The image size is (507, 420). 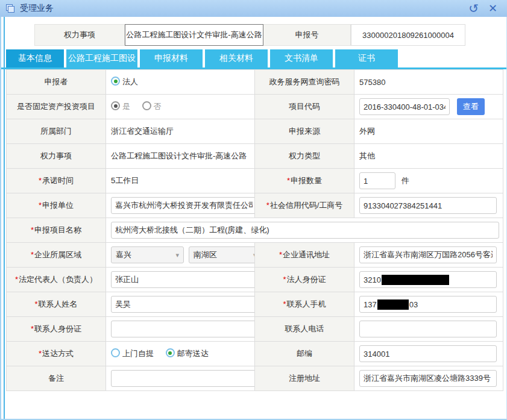 What do you see at coordinates (255, 305) in the screenshot?
I see `table-row: *联系人姓名 *联系人手机 13703` at bounding box center [255, 305].